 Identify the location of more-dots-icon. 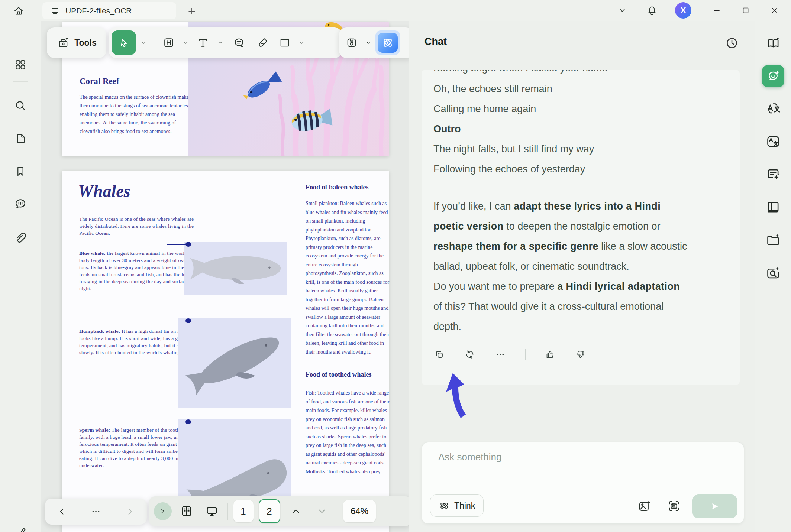
(96, 512).